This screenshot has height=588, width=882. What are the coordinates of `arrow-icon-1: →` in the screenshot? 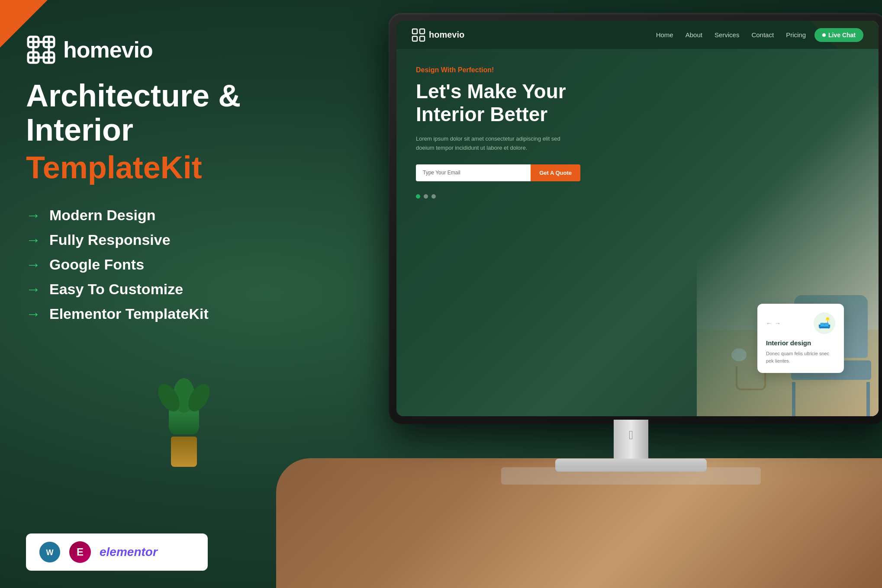 It's located at (33, 215).